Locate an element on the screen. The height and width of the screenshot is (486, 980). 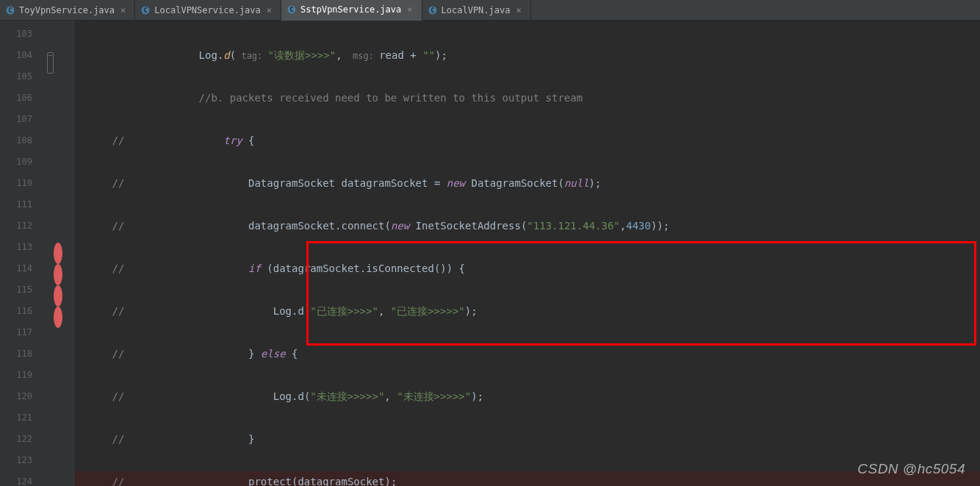
code-line: // if (datagramSocket.isConnected()) { is located at coordinates (527, 269).